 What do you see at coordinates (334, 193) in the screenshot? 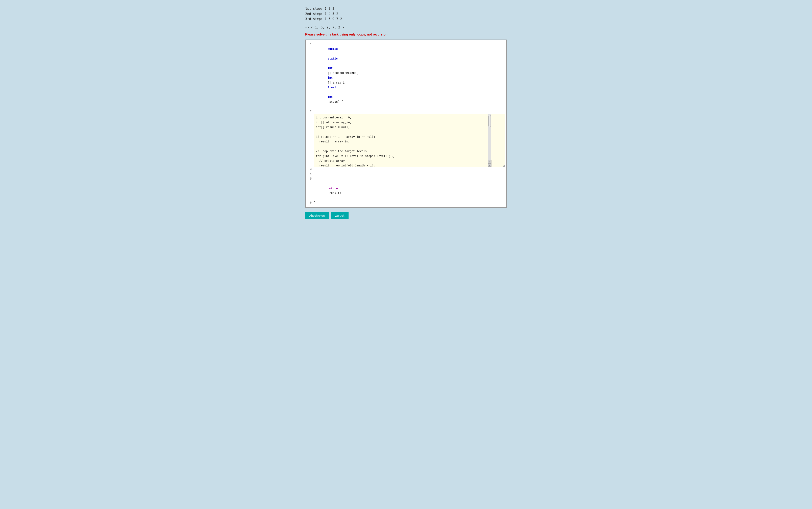
I see `rest5: result;` at bounding box center [334, 193].